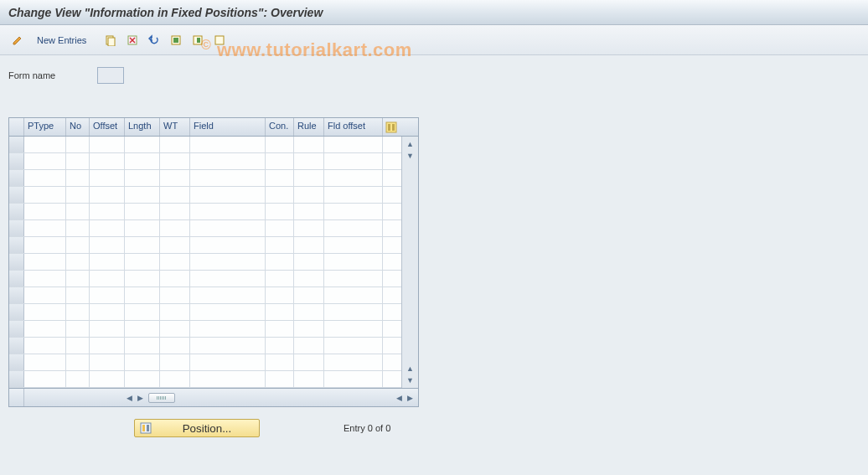  What do you see at coordinates (141, 398) in the screenshot?
I see `scroll-right-step-icon: ▶` at bounding box center [141, 398].